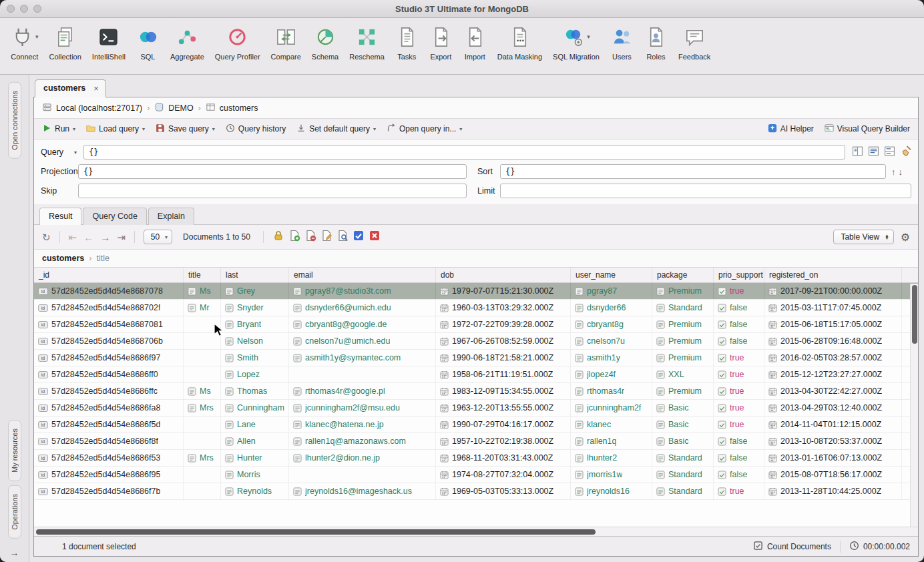 The width and height of the screenshot is (924, 562). I want to click on cell-_id: id57d28452ed5d4d54e8686f95, so click(109, 475).